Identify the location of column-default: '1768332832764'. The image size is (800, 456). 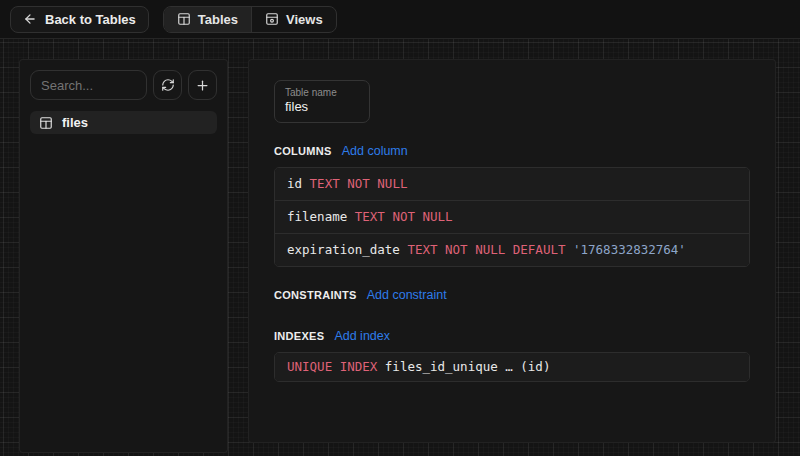
(630, 250).